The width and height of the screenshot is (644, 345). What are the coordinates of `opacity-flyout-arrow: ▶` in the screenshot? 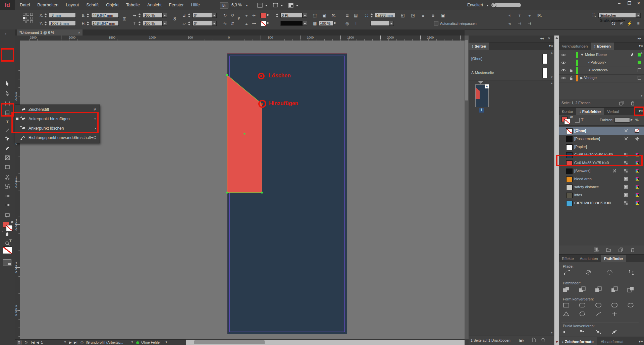 It's located at (335, 23).